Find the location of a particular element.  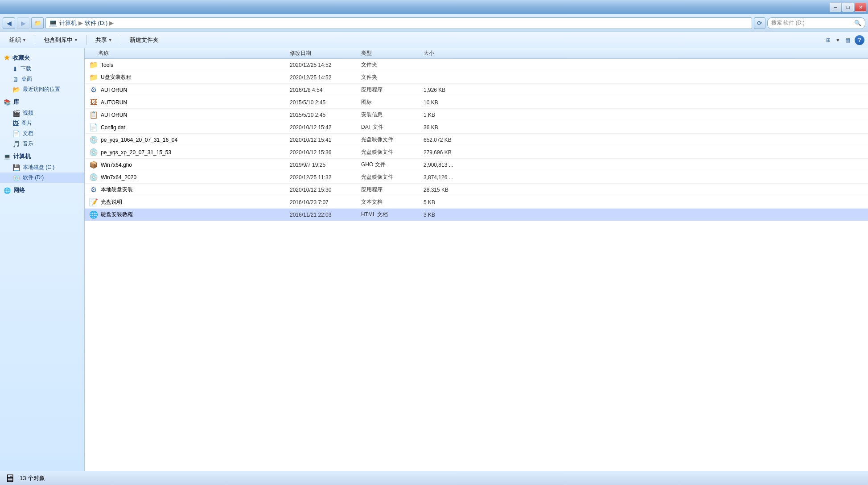

file-date-cell: 2020/10/12 15:42 is located at coordinates (325, 127).